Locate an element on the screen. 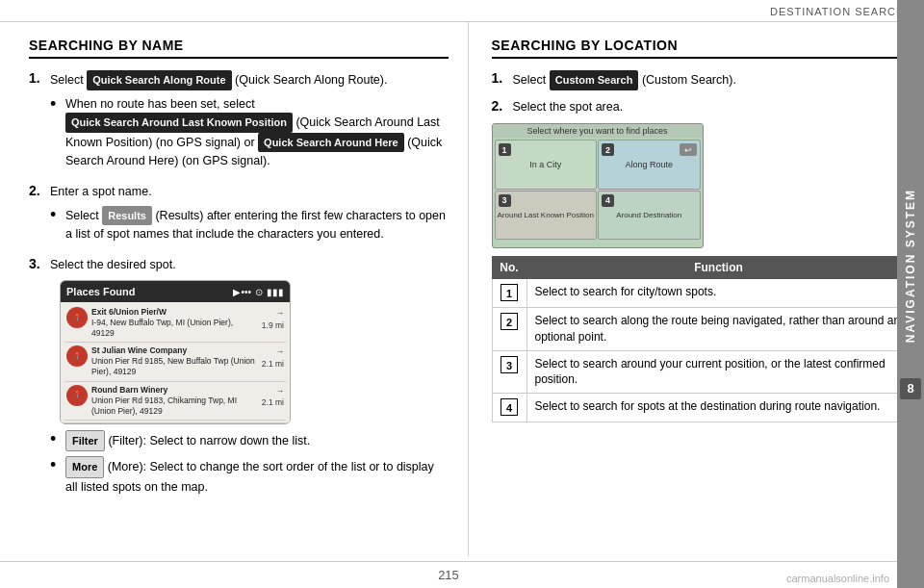 The image size is (924, 588). map-row-3-text: Round Barn Winery Union Pier Rd 9183, Ch… is located at coordinates (175, 400).